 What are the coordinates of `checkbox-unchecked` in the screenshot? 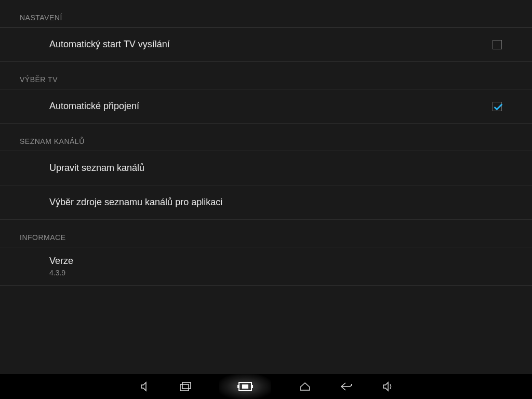 It's located at (497, 45).